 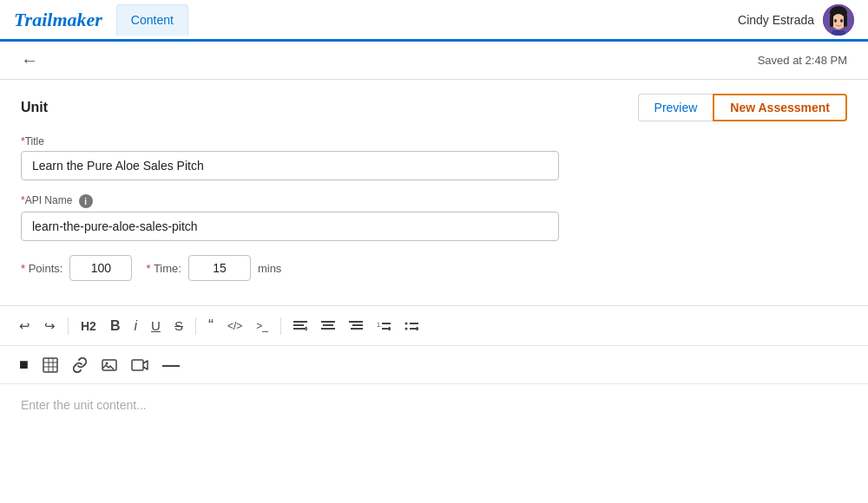 What do you see at coordinates (262, 326) in the screenshot?
I see `terminal-button: >_` at bounding box center [262, 326].